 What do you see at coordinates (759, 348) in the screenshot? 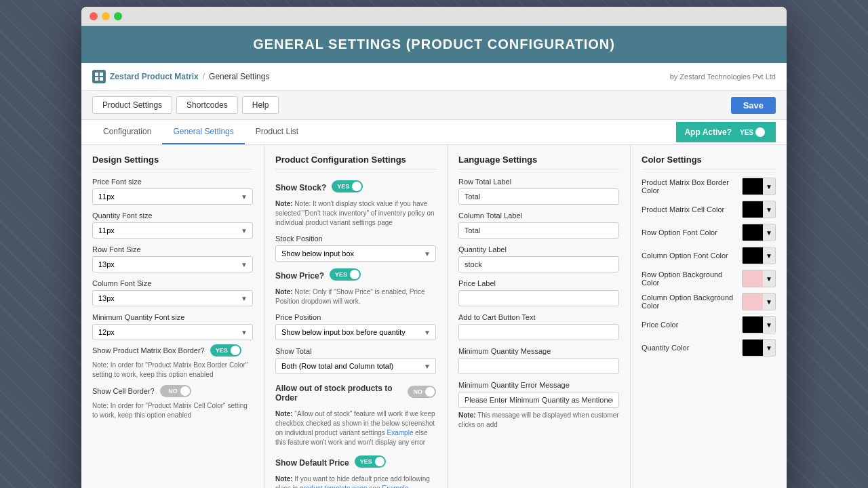
I see `color-qty-picker: ▼` at bounding box center [759, 348].